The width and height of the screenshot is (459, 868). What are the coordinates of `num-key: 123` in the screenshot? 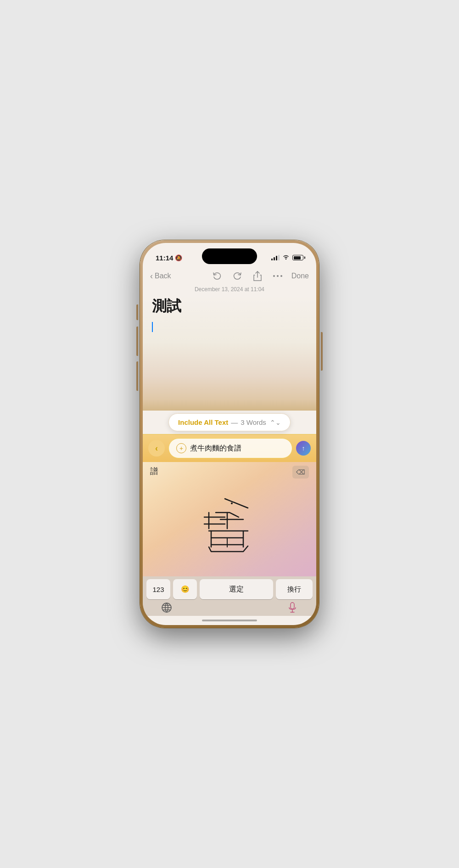 It's located at (158, 589).